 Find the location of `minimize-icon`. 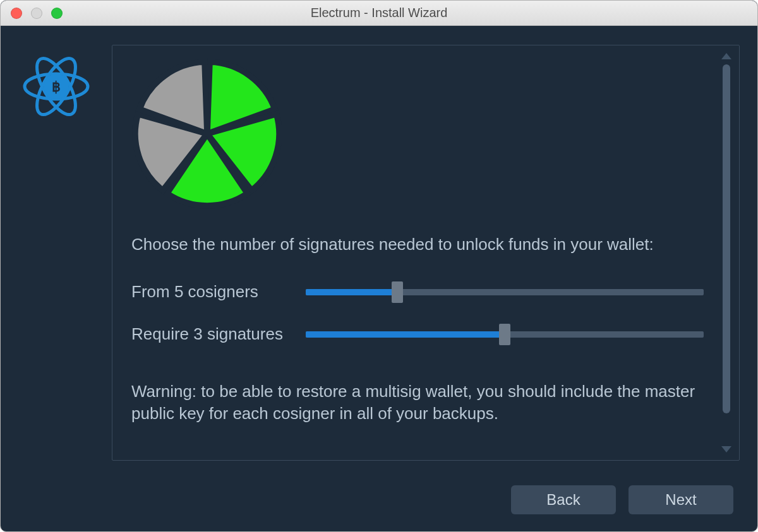

minimize-icon is located at coordinates (37, 13).